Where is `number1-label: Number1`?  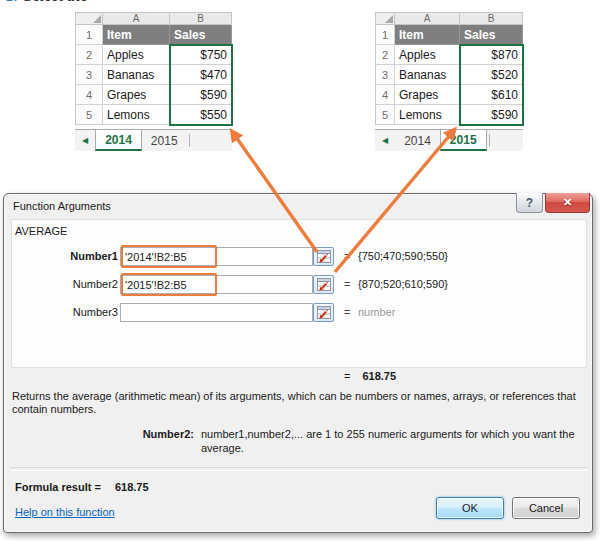
number1-label: Number1 is located at coordinates (68, 256).